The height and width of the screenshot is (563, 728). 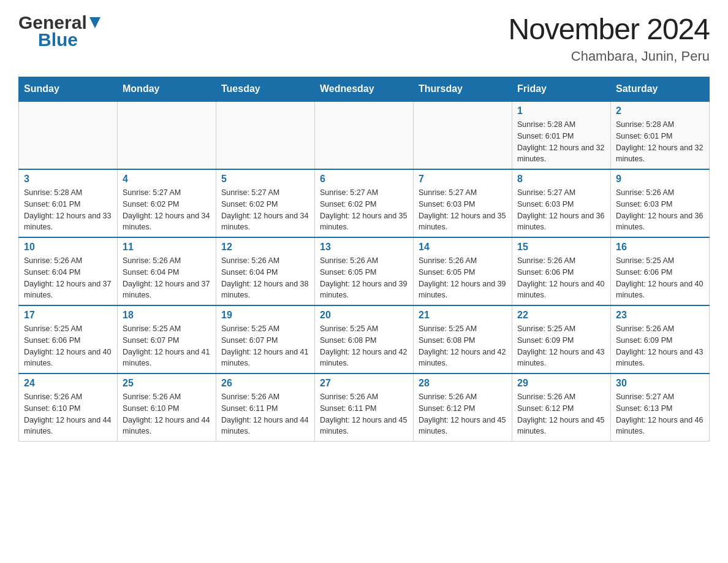 What do you see at coordinates (364, 90) in the screenshot?
I see `calendar-header-row: Sunday Monday Tuesday Wednesday Thursday…` at bounding box center [364, 90].